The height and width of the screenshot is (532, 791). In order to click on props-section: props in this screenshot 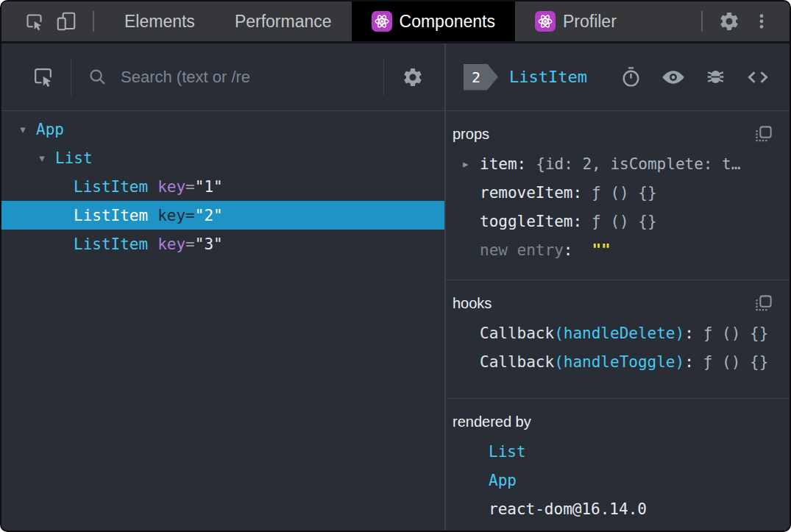, I will do `click(618, 196)`.